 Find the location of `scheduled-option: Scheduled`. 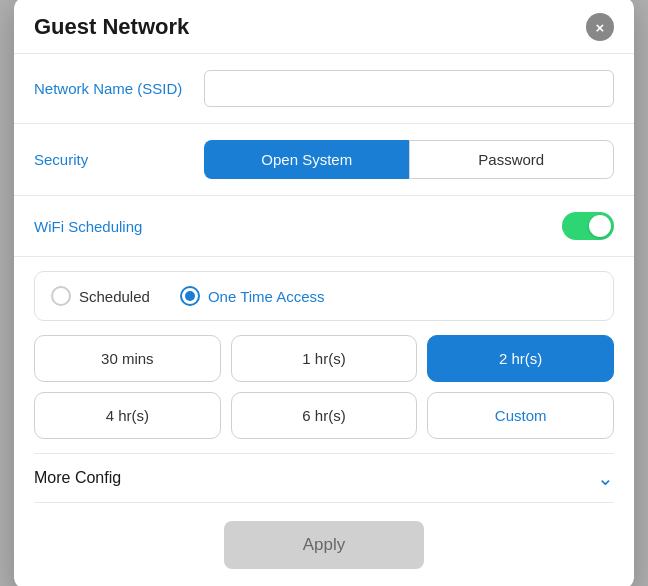

scheduled-option: Scheduled is located at coordinates (100, 296).